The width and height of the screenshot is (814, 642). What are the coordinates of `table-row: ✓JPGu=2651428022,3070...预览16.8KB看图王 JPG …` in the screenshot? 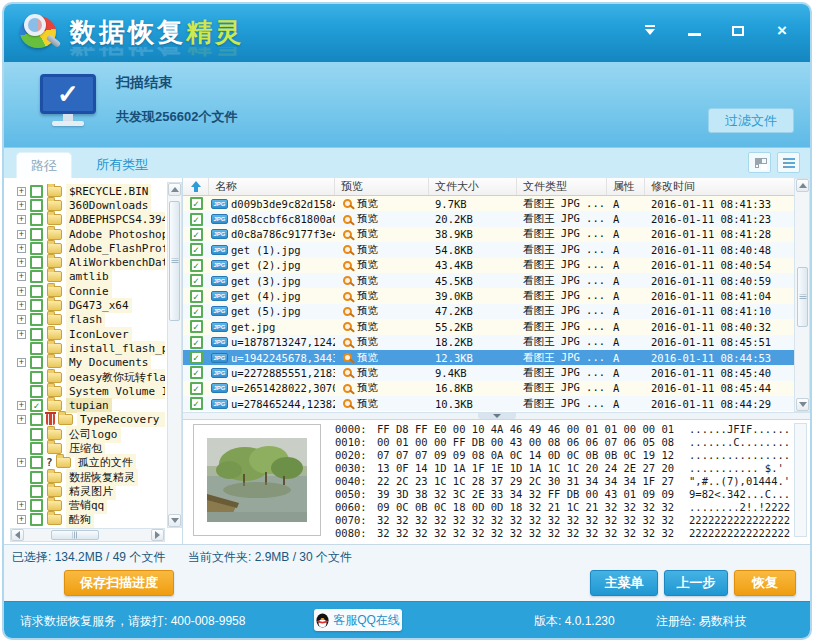 It's located at (488, 388).